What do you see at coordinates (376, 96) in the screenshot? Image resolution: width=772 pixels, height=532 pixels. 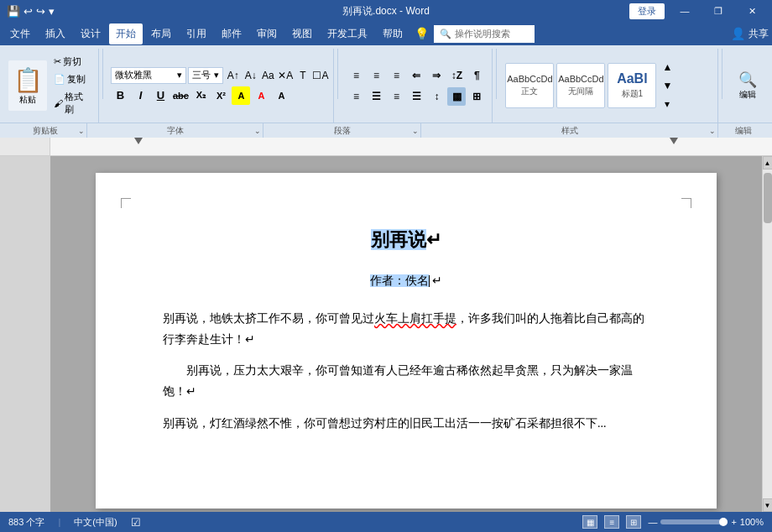 I see `align-center-button: ☰` at bounding box center [376, 96].